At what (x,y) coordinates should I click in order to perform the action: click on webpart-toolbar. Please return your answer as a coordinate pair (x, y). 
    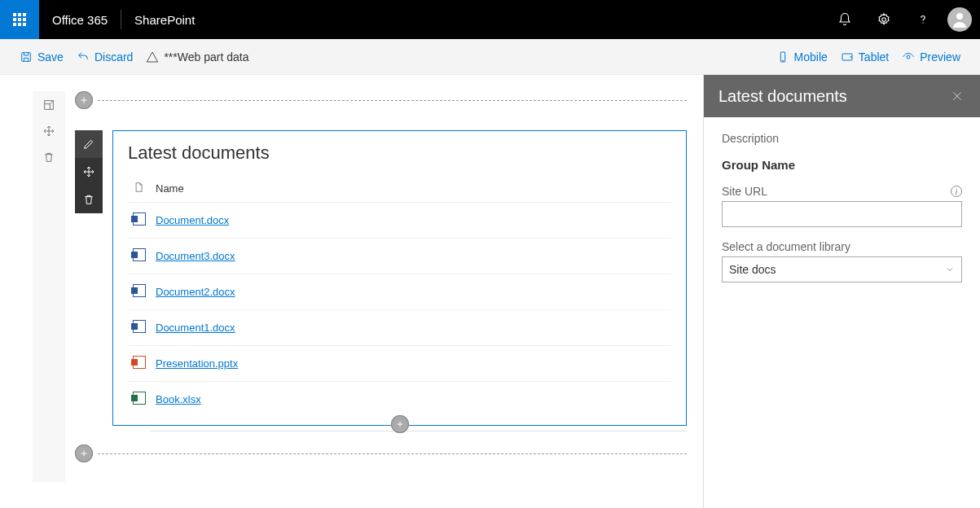
    Looking at the image, I should click on (89, 172).